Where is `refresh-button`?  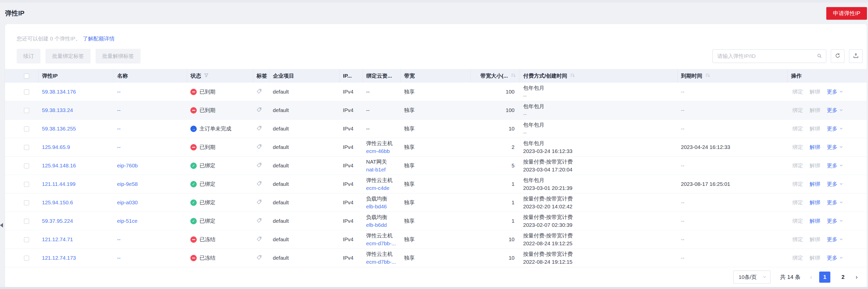 refresh-button is located at coordinates (838, 56).